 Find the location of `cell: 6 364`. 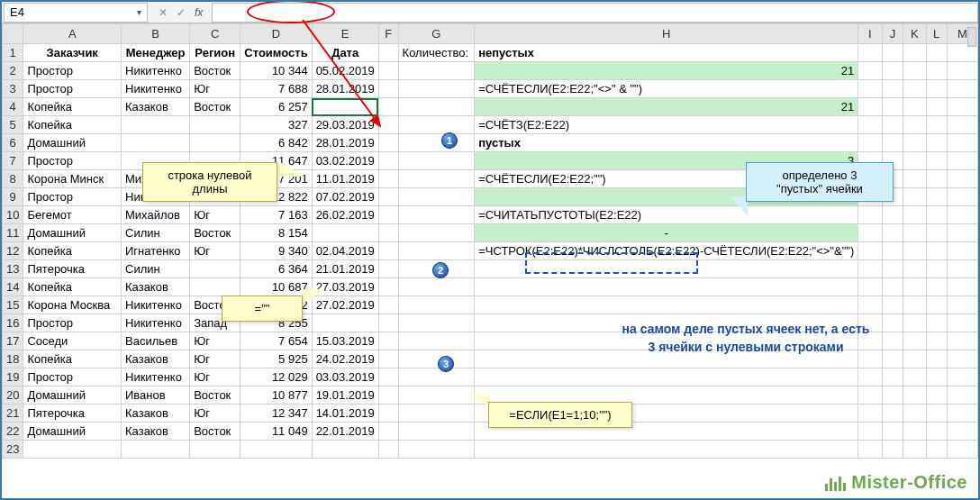

cell: 6 364 is located at coordinates (276, 269).